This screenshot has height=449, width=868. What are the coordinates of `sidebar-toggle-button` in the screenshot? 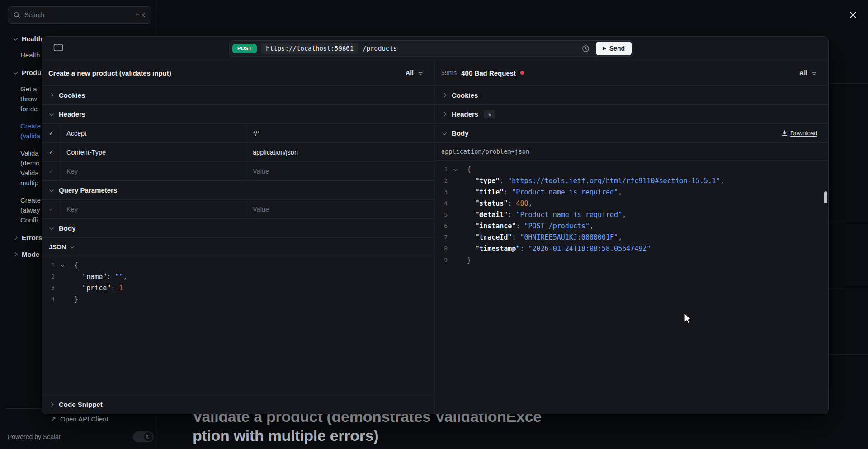 It's located at (58, 48).